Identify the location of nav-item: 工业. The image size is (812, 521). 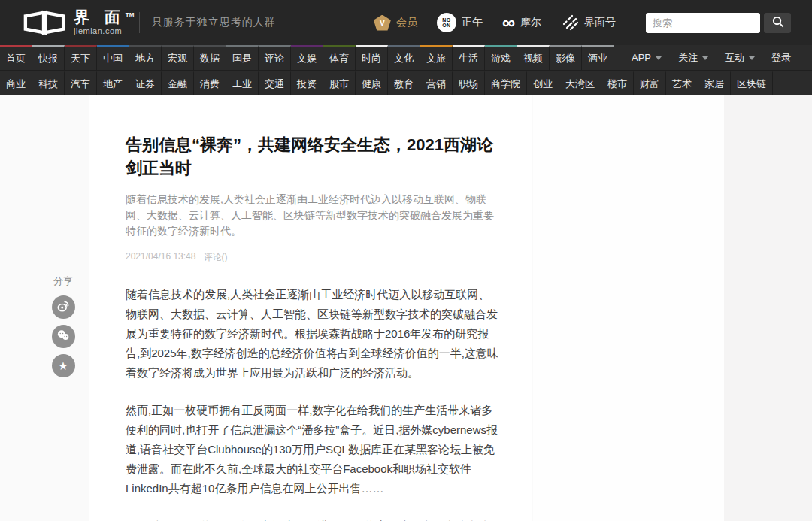
(242, 83).